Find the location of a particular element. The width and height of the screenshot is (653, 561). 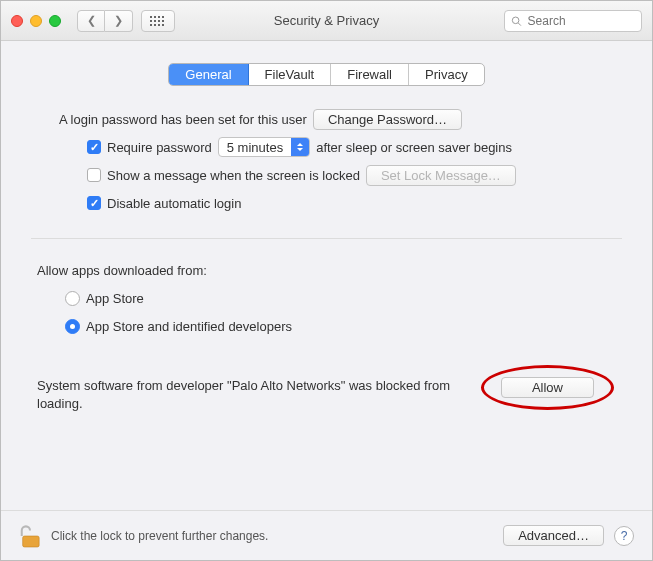

help-button: ? is located at coordinates (624, 536).